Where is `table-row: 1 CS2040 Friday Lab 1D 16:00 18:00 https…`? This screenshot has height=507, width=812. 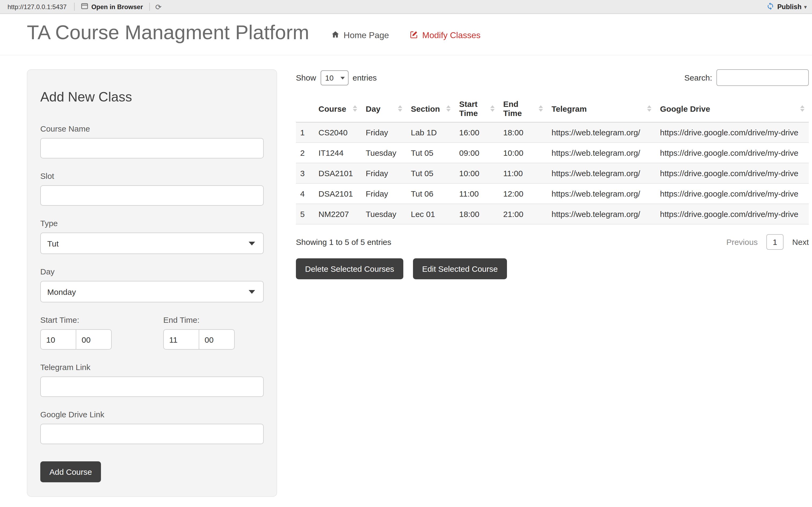
table-row: 1 CS2040 Friday Lab 1D 16:00 18:00 https… is located at coordinates (553, 132).